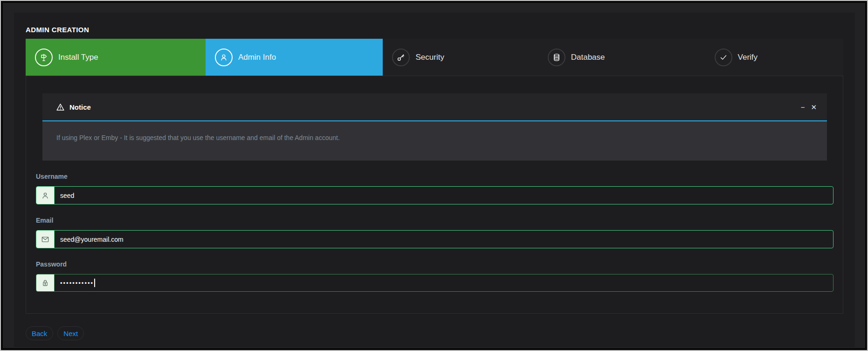 This screenshot has height=351, width=868. I want to click on notice-message: If using Plex or Emby - It is suggested …, so click(198, 138).